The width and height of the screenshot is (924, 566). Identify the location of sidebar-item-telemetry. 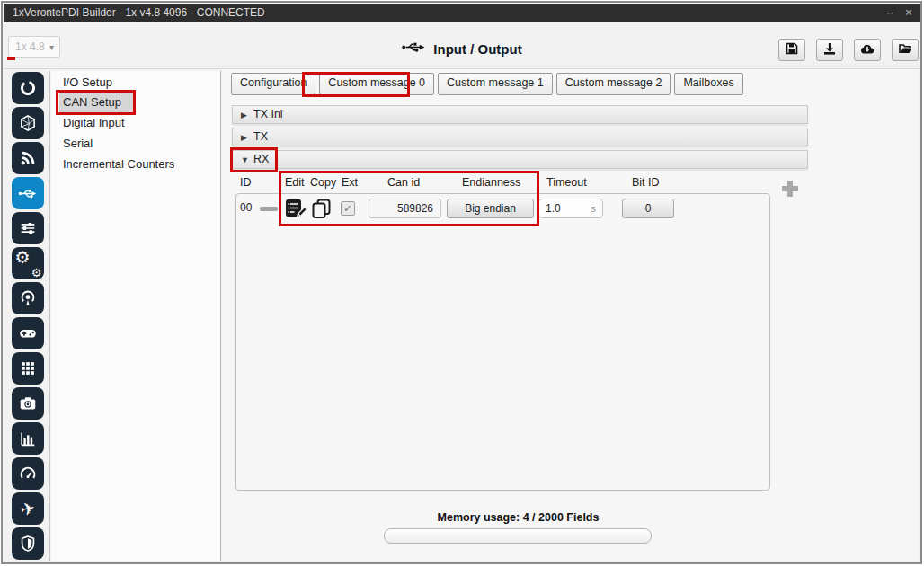
(28, 158).